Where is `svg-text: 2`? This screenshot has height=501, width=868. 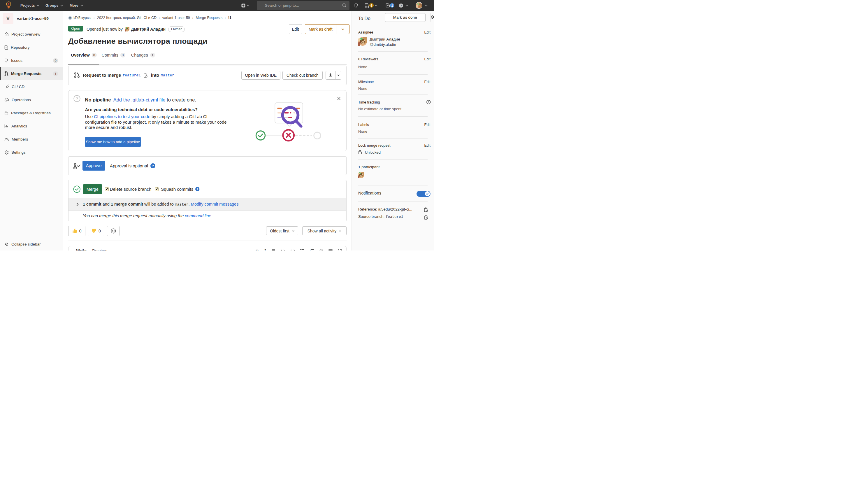 svg-text: 2 is located at coordinates (310, 250).